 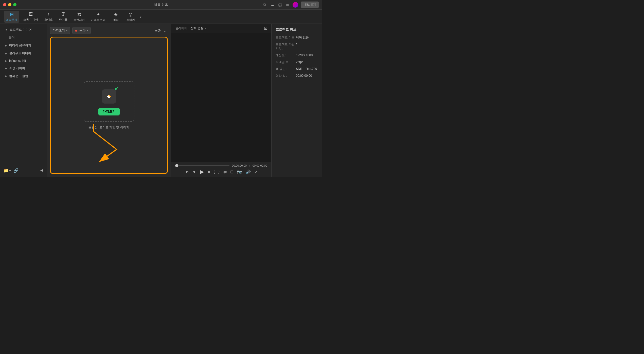 I want to click on toolbar-label-filter: 필터, so click(x=116, y=20).